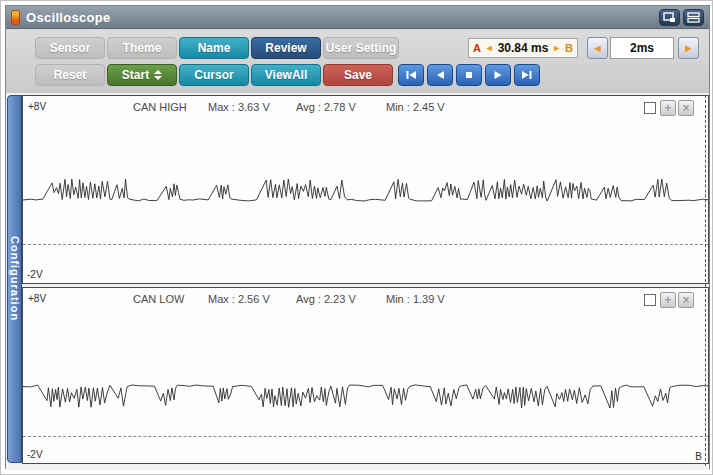  What do you see at coordinates (326, 107) in the screenshot?
I see `channel-avg-value: Avg : 2.78 V` at bounding box center [326, 107].